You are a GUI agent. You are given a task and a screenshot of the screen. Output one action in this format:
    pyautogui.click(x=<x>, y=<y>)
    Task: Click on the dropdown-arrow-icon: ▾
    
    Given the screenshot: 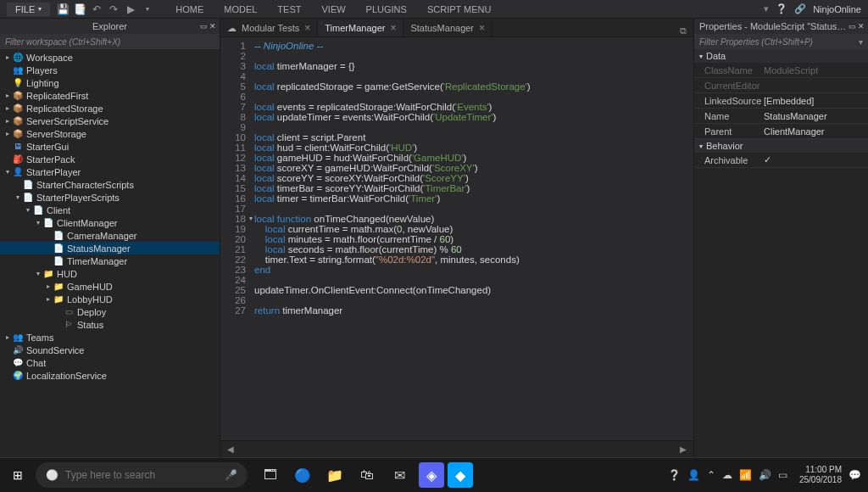 What is the action you would take?
    pyautogui.click(x=861, y=42)
    